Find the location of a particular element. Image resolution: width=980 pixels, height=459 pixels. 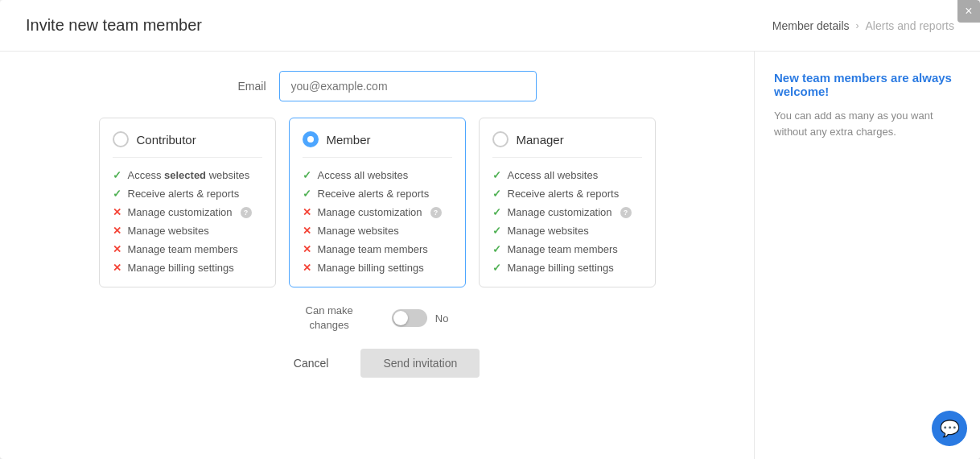

role-header-contributor: Contributor is located at coordinates (187, 145).